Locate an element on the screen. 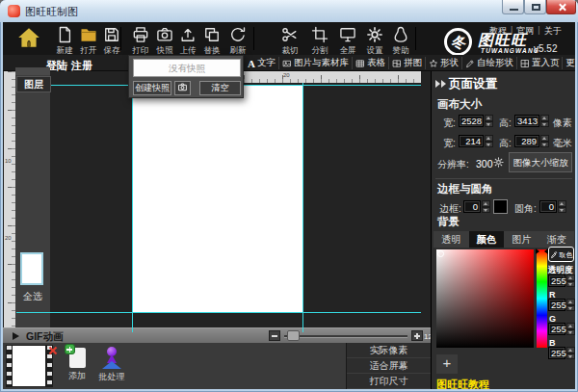 The width and height of the screenshot is (578, 392). green-value: 255 is located at coordinates (557, 329).